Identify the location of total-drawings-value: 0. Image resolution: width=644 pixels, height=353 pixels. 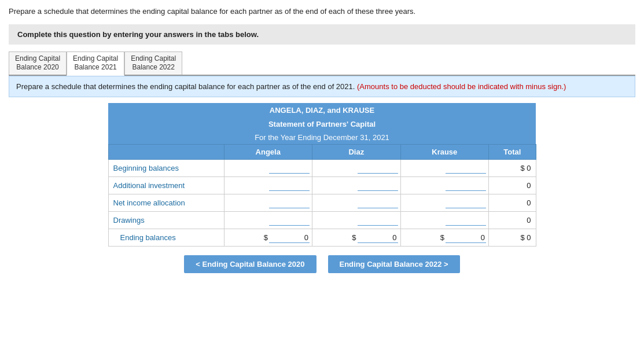
(529, 220).